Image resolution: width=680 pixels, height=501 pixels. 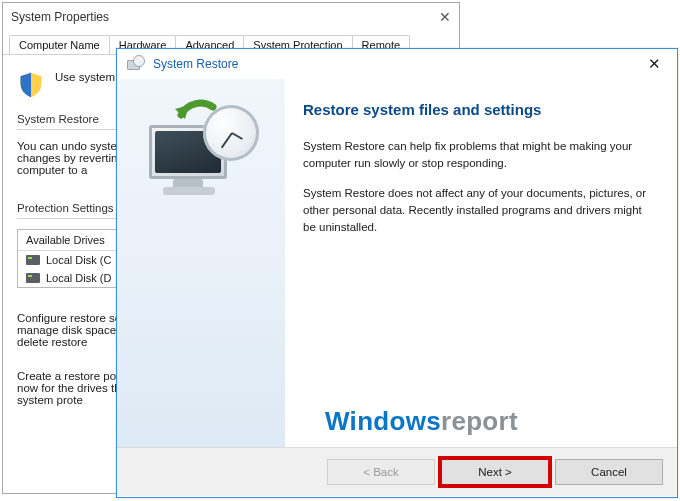 What do you see at coordinates (31, 85) in the screenshot?
I see `shield-icon` at bounding box center [31, 85].